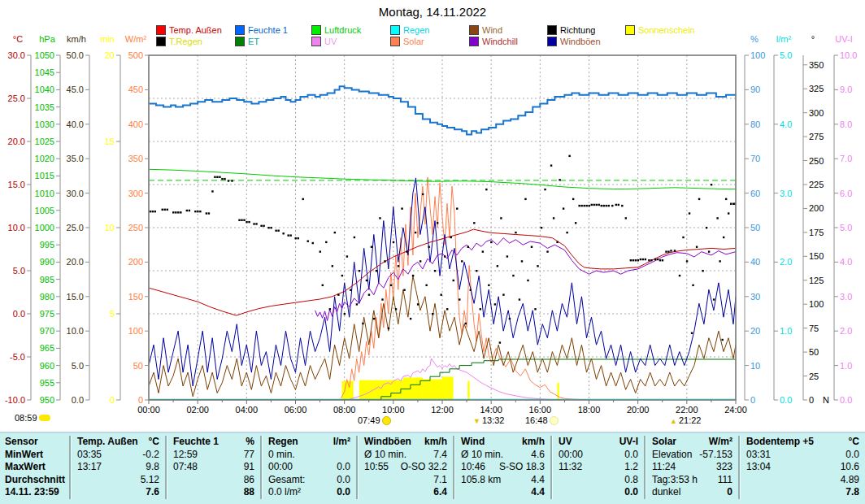 Image resolution: width=865 pixels, height=504 pixels. I want to click on svg-text: 0.0, so click(20, 314).